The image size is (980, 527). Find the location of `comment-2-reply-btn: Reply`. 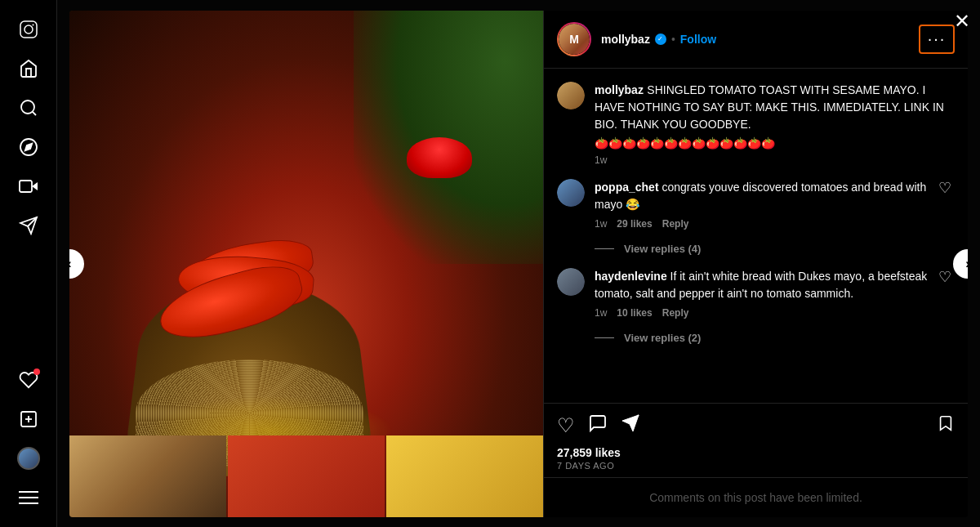

comment-2-reply-btn: Reply is located at coordinates (676, 313).